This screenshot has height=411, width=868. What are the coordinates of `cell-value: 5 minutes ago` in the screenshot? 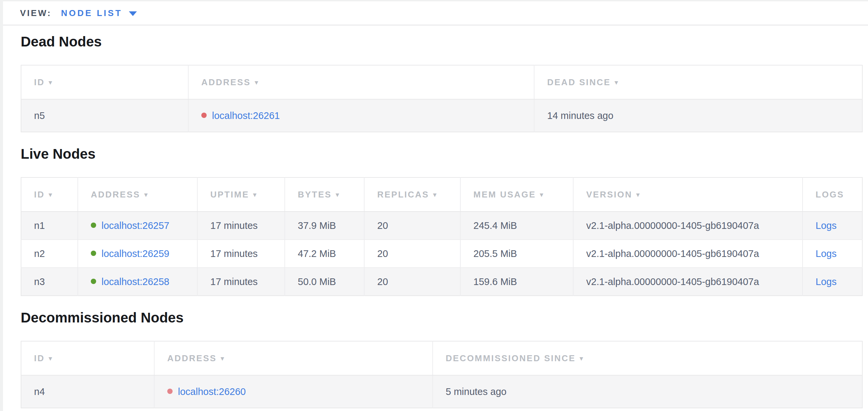 It's located at (476, 392).